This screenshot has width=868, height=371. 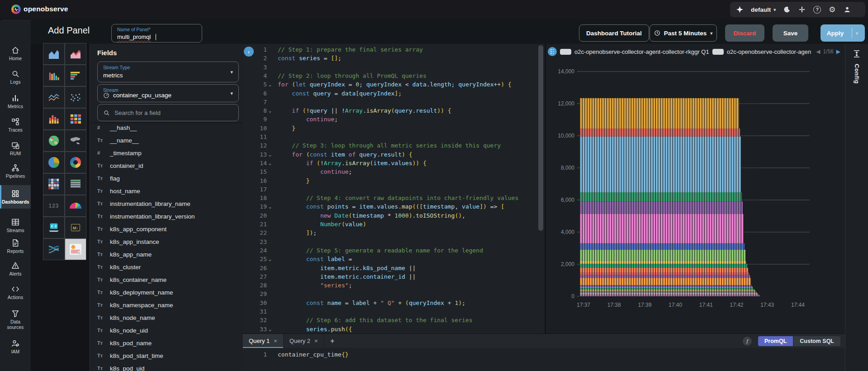 What do you see at coordinates (166, 305) in the screenshot?
I see `field-item-k8s_namespace_name: Tᴛ k8s_namespace_name` at bounding box center [166, 305].